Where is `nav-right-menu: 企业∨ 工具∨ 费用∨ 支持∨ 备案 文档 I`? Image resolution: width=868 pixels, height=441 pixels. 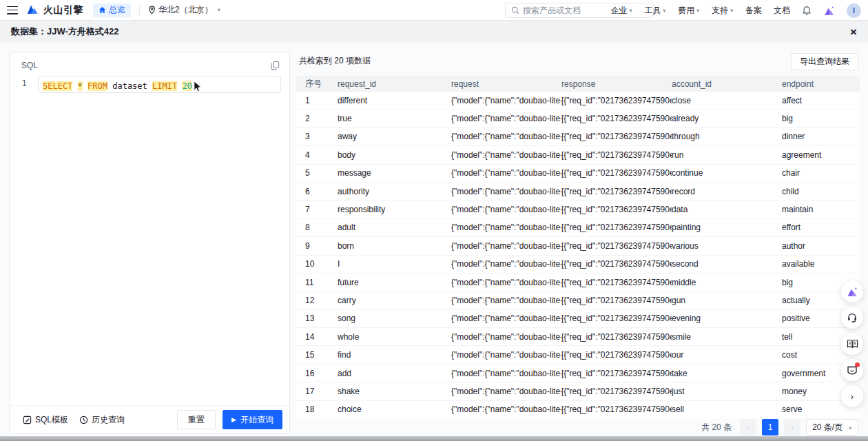
nav-right-menu: 企业∨ 工具∨ 费用∨ 支持∨ 备案 文档 I is located at coordinates (736, 10).